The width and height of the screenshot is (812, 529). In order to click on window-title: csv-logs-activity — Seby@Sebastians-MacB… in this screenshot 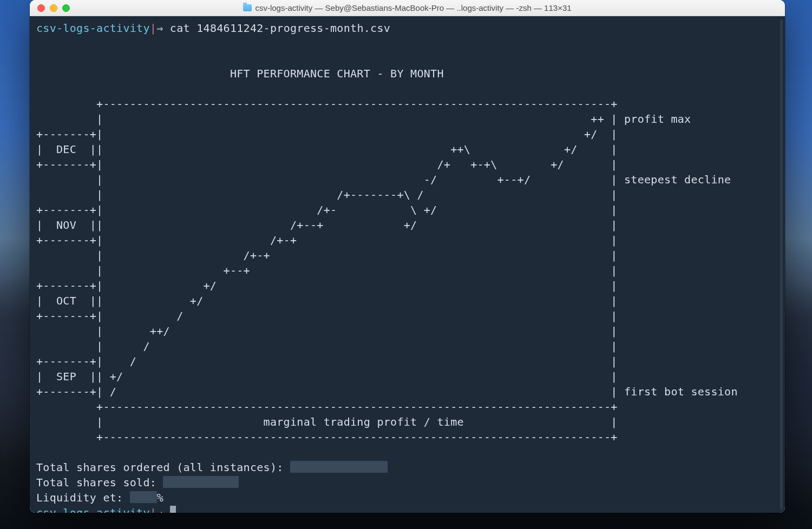, I will do `click(407, 8)`.